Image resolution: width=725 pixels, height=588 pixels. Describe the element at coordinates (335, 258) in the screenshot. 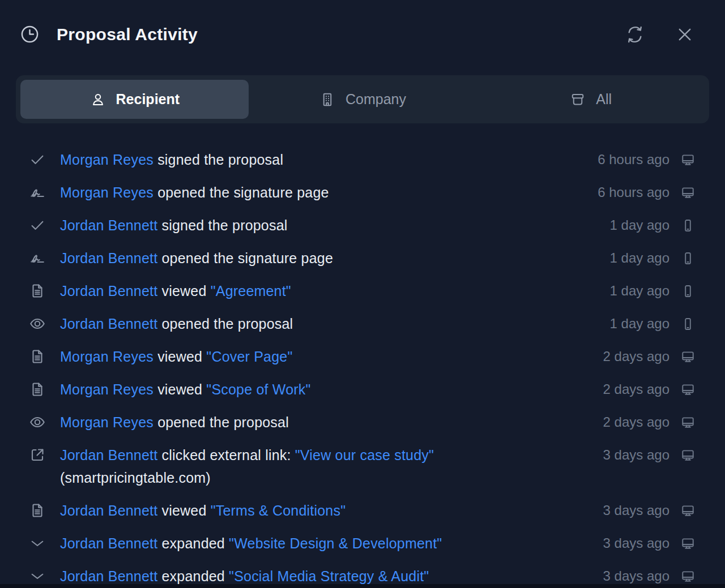

I see `activity-text: Jordan Bennett opened the signature page` at that location.